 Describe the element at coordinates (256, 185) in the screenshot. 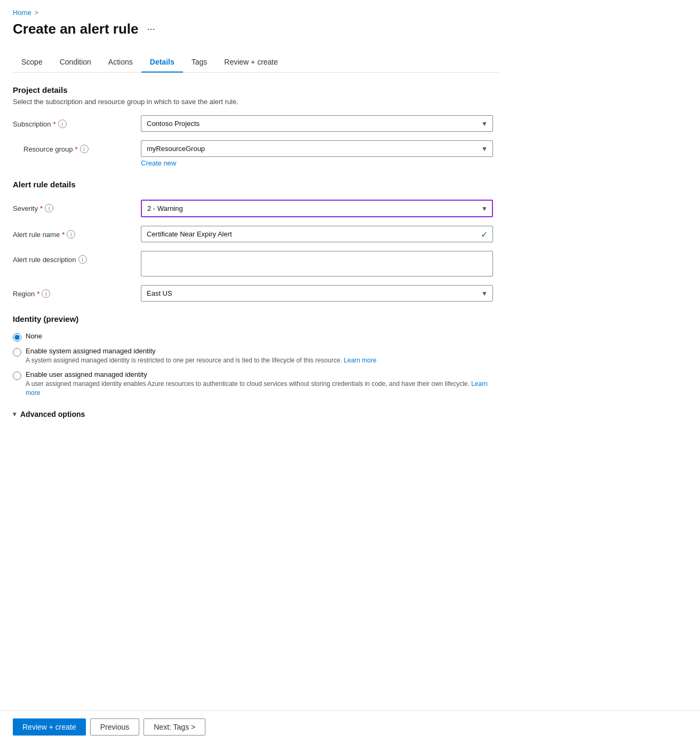

I see `alert-rule-details-title: Alert rule details` at that location.